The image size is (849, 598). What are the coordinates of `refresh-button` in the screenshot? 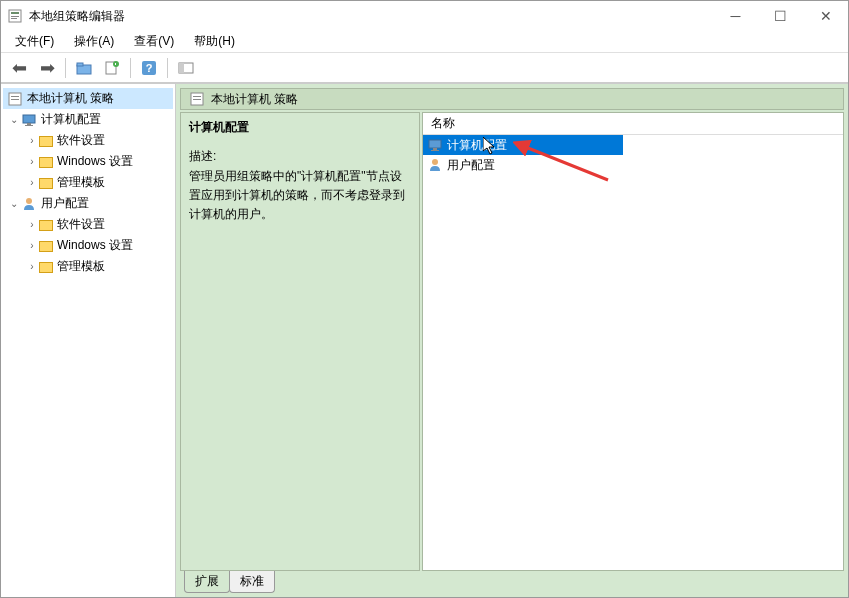 It's located at (112, 68).